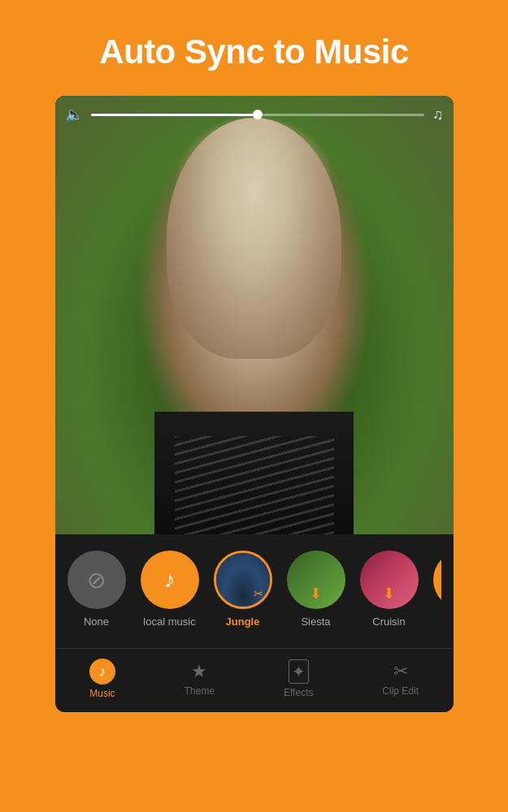  Describe the element at coordinates (437, 580) in the screenshot. I see `music-item-partial-circle: ♪` at that location.